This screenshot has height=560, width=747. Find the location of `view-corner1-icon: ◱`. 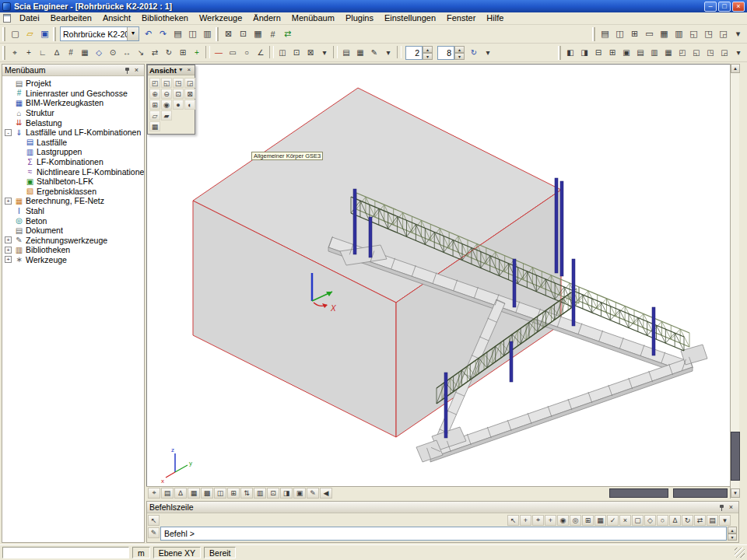

view-corner1-icon: ◱ is located at coordinates (694, 34).